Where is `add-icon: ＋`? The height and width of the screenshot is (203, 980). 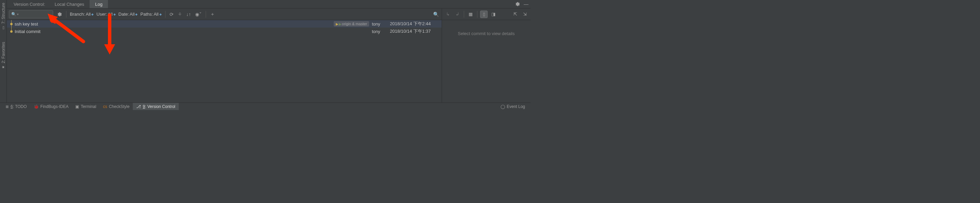 add-icon: ＋ is located at coordinates (212, 14).